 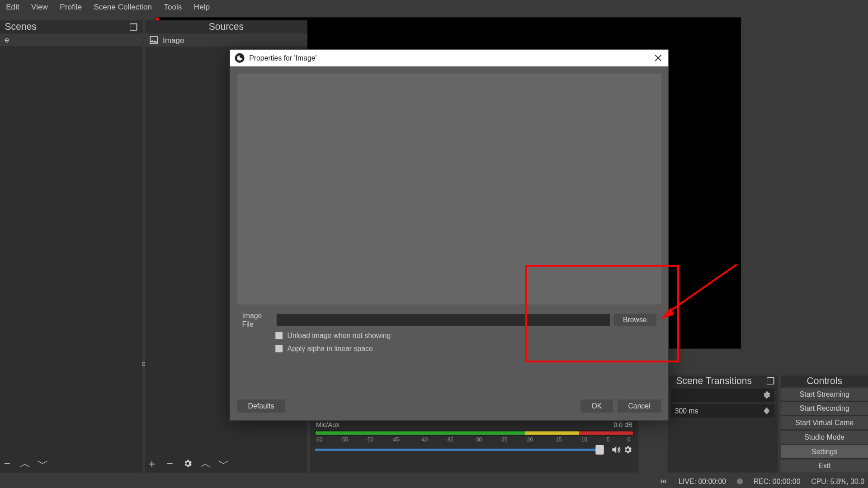 What do you see at coordinates (261, 406) in the screenshot?
I see `defaults-button: Defaults` at bounding box center [261, 406].